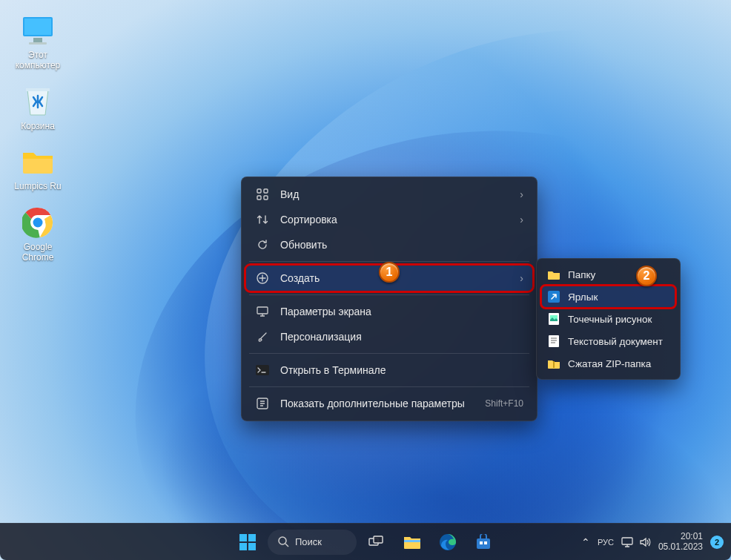  Describe the element at coordinates (681, 547) in the screenshot. I see `clock-date: 05.01.2023` at that location.